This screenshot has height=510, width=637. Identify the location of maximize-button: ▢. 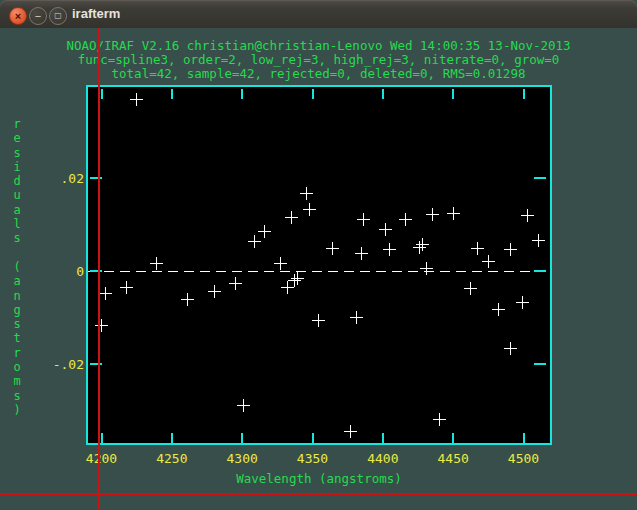
(58, 16).